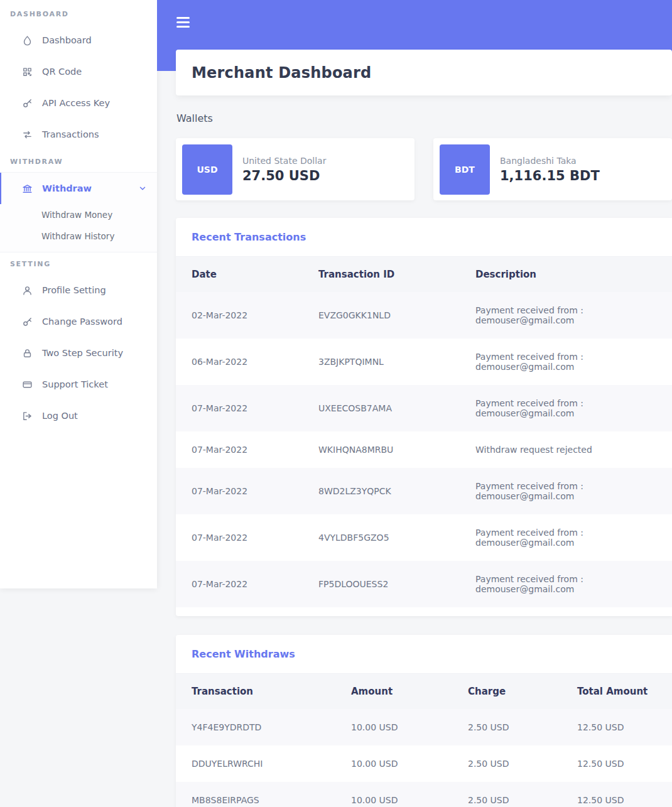  Describe the element at coordinates (424, 73) in the screenshot. I see `page-header-card: Merchant Dashboard` at that location.